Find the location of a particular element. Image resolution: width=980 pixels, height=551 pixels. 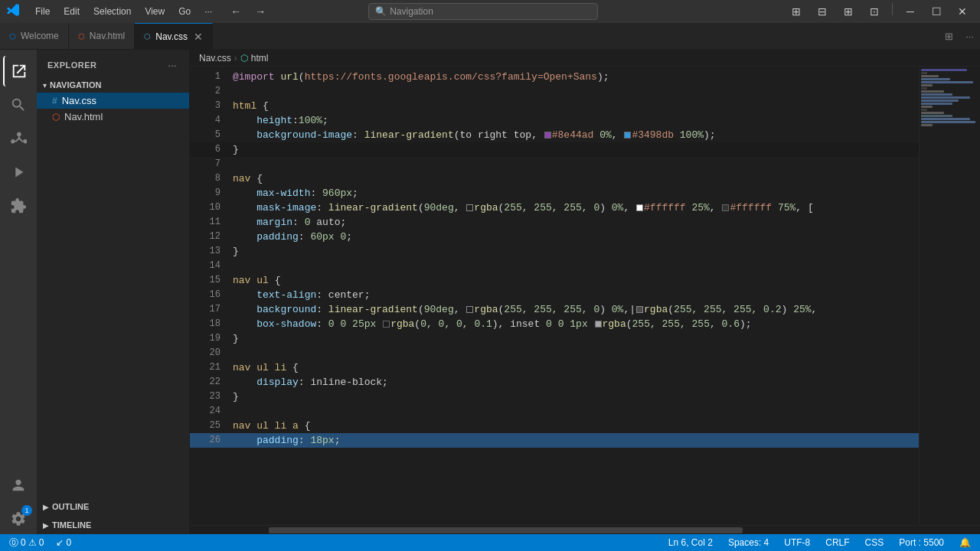

tab-nav-css: ⬡ Nav.css ✕ is located at coordinates (174, 36).